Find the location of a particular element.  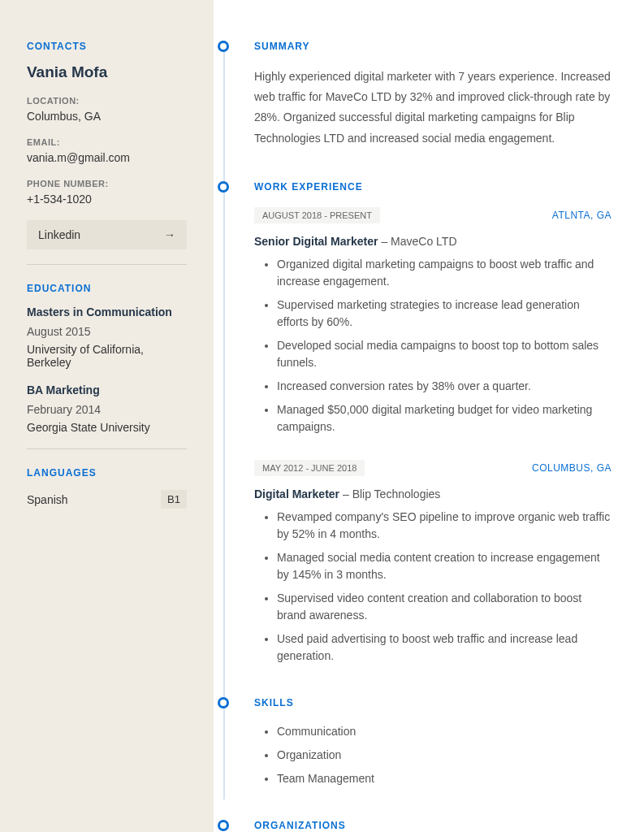

job-meta: MAY 2012 - JUNE 2018 COLUMBUS, GA is located at coordinates (433, 468).